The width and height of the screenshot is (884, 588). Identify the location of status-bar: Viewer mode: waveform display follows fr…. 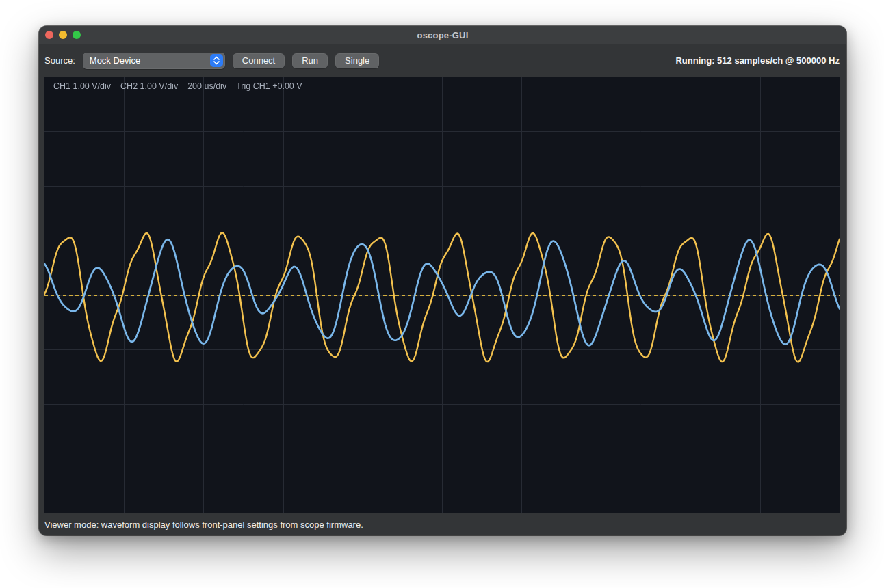
(443, 524).